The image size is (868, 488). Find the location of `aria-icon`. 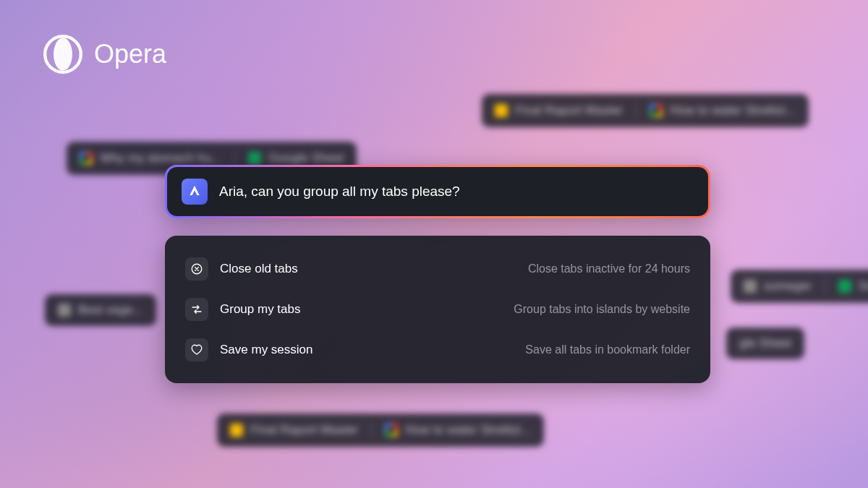

aria-icon is located at coordinates (195, 192).